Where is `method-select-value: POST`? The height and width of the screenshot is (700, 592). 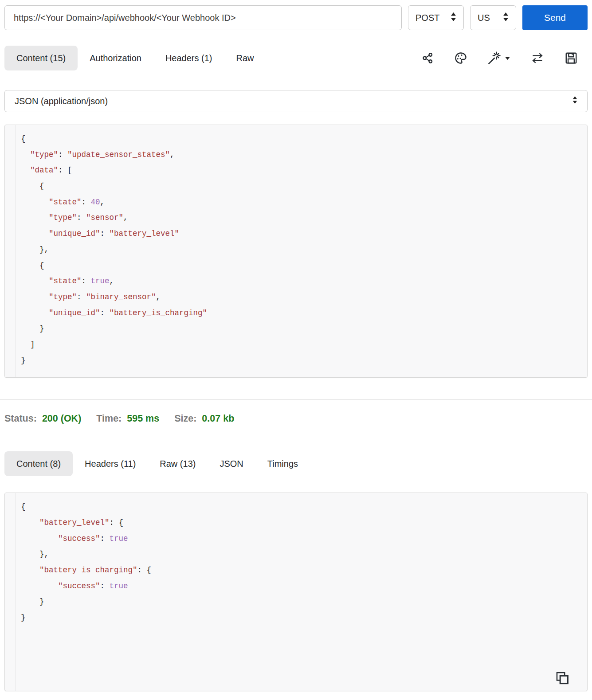
method-select-value: POST is located at coordinates (427, 18).